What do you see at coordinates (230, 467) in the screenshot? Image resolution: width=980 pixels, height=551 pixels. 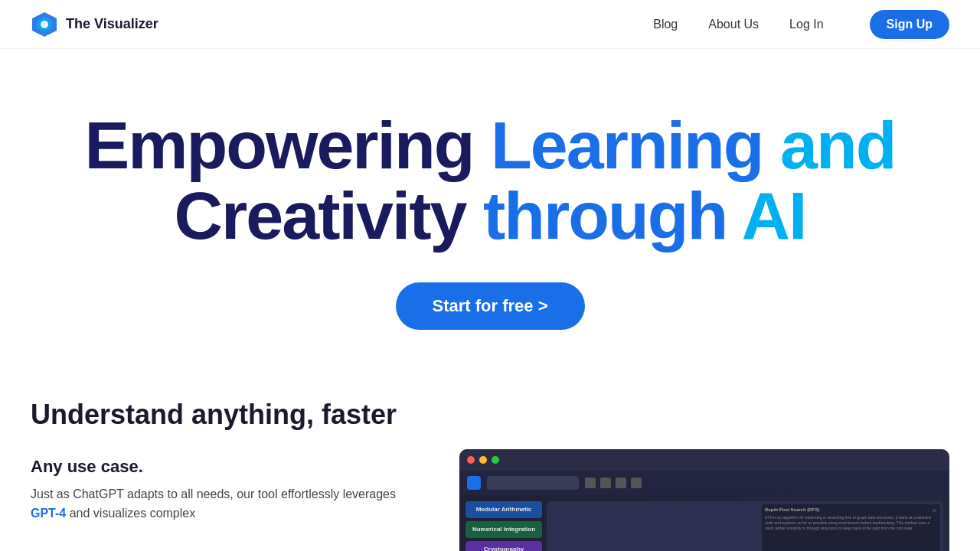 I see `use-case-title: Any use case.` at bounding box center [230, 467].